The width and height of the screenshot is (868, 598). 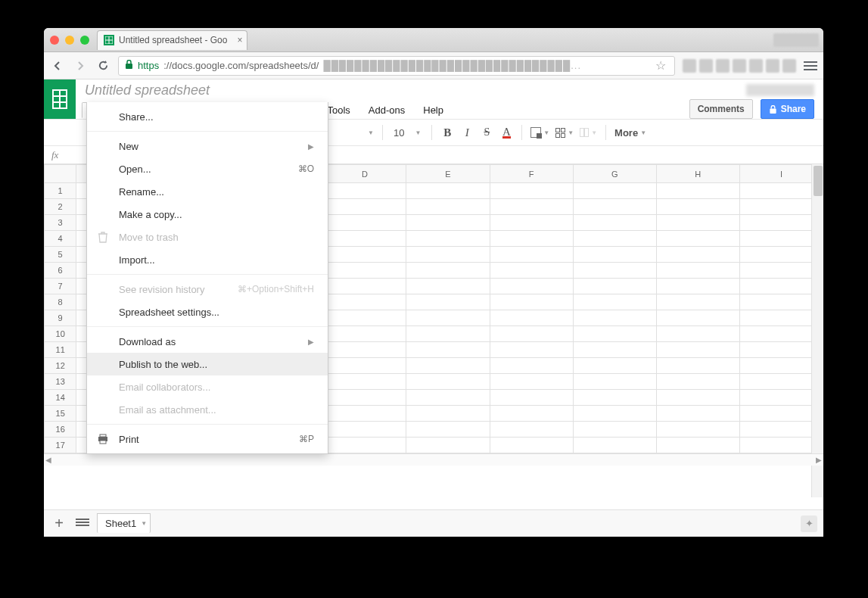 What do you see at coordinates (531, 174) in the screenshot?
I see `column-header: F` at bounding box center [531, 174].